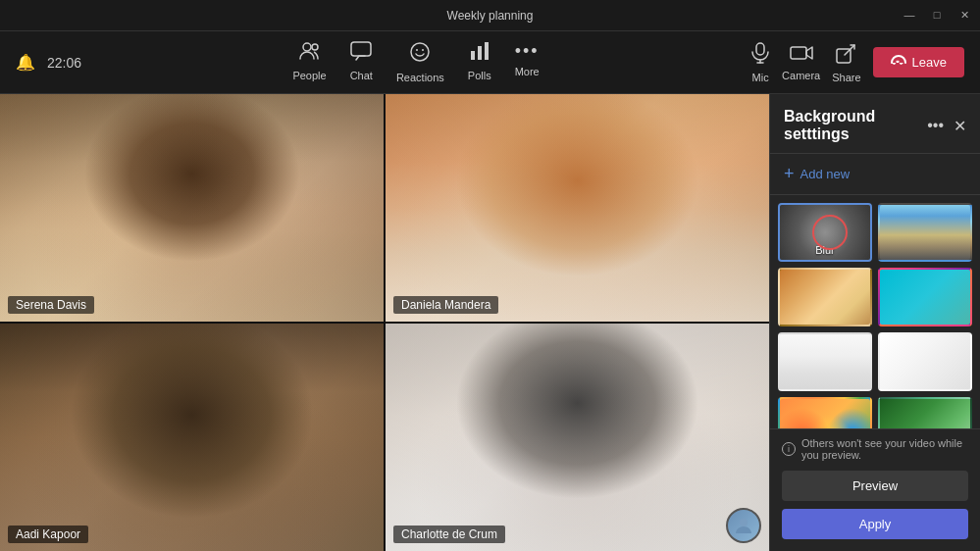 The image size is (980, 551). Describe the element at coordinates (26, 63) in the screenshot. I see `bell-icon: 🔔` at that location.